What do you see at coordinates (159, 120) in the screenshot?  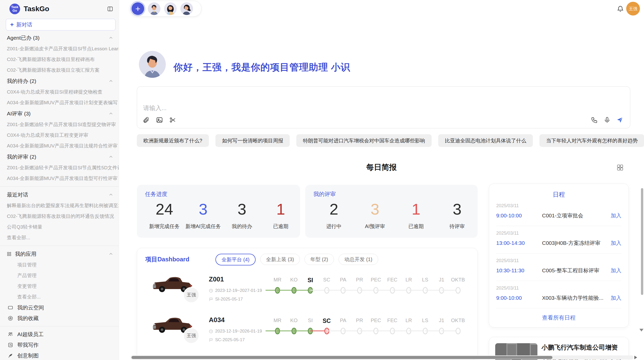 I see `image-icon` at bounding box center [159, 120].